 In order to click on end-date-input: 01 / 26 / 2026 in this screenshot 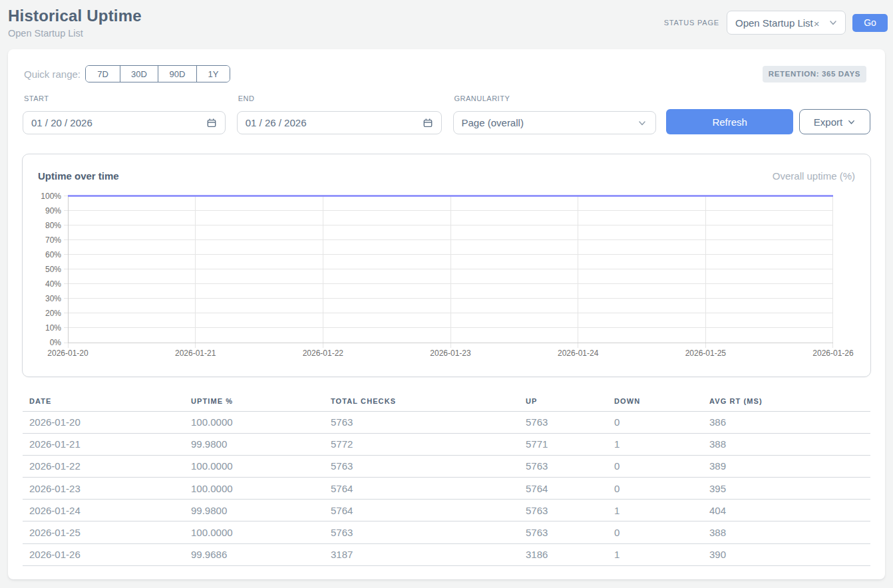, I will do `click(339, 122)`.